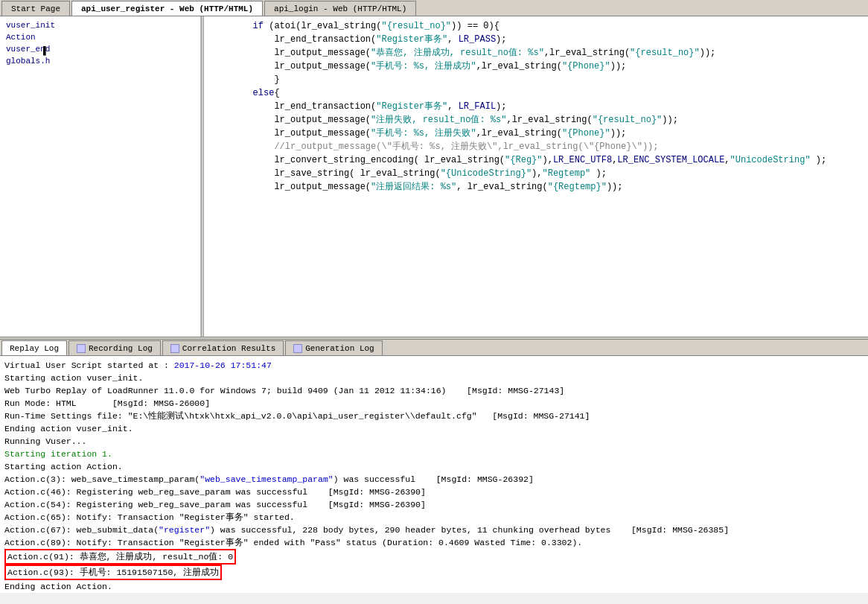  What do you see at coordinates (434, 505) in the screenshot?
I see `log-line-12: Action.c(54): Registering web_reg_save_p…` at bounding box center [434, 505].